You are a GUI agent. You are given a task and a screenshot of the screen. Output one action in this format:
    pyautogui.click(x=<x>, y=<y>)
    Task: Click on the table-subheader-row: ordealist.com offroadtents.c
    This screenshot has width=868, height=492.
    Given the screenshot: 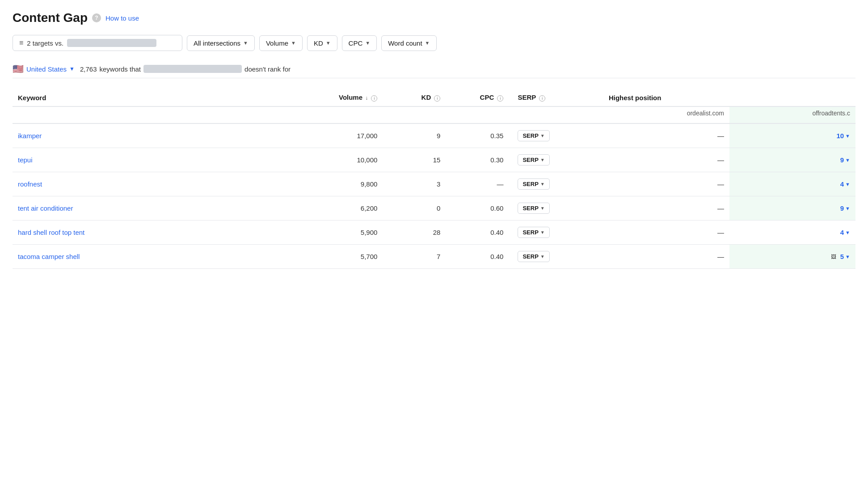 What is the action you would take?
    pyautogui.click(x=434, y=115)
    